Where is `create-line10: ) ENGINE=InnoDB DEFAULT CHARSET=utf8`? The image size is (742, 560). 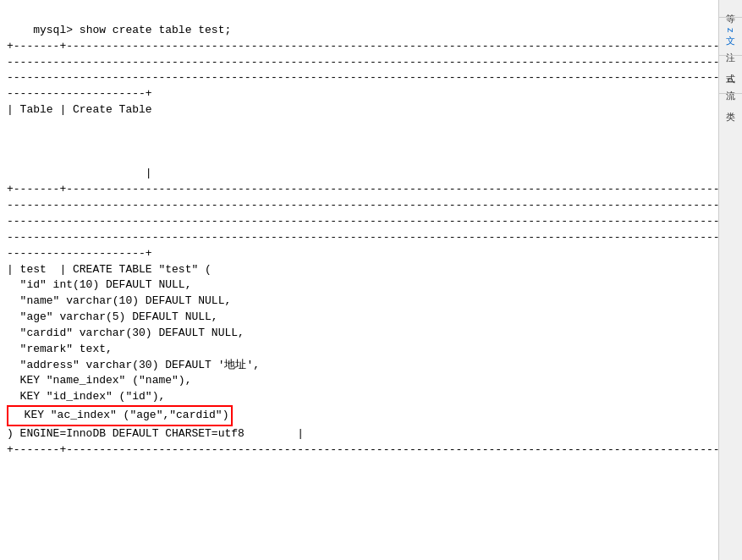 create-line10: ) ENGINE=InnoDB DEFAULT CHARSET=utf8 is located at coordinates (125, 433).